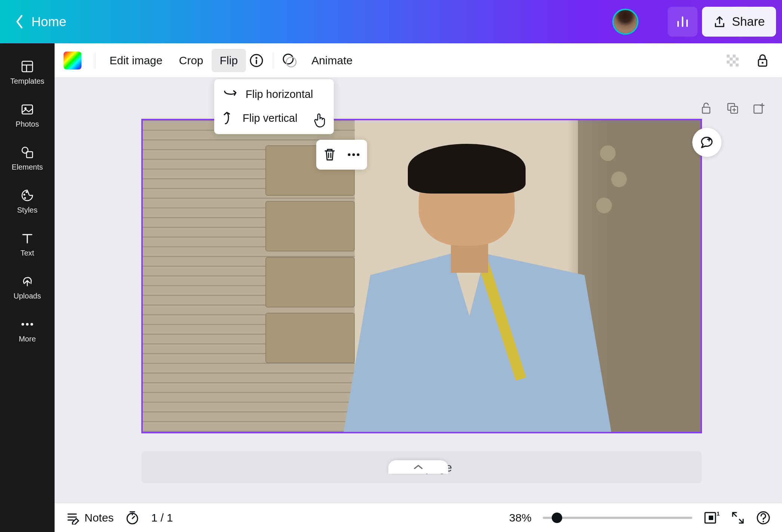  I want to click on dots-icon, so click(354, 155).